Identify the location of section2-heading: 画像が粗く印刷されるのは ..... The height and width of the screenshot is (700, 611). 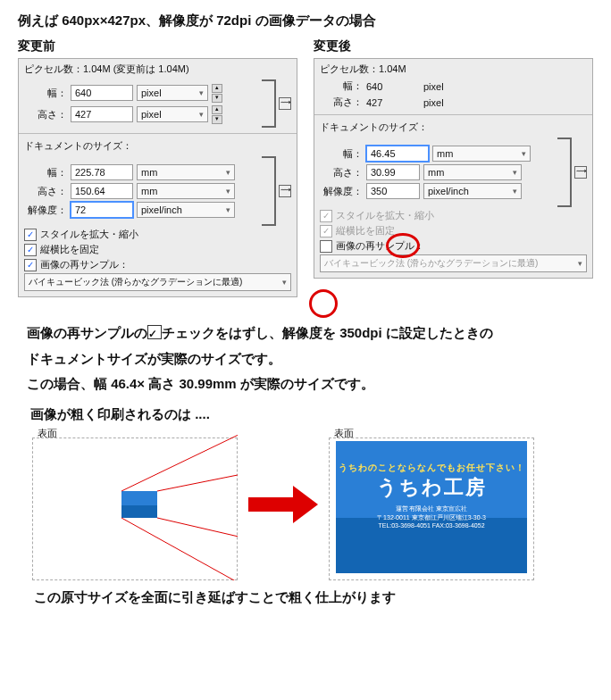
(312, 414).